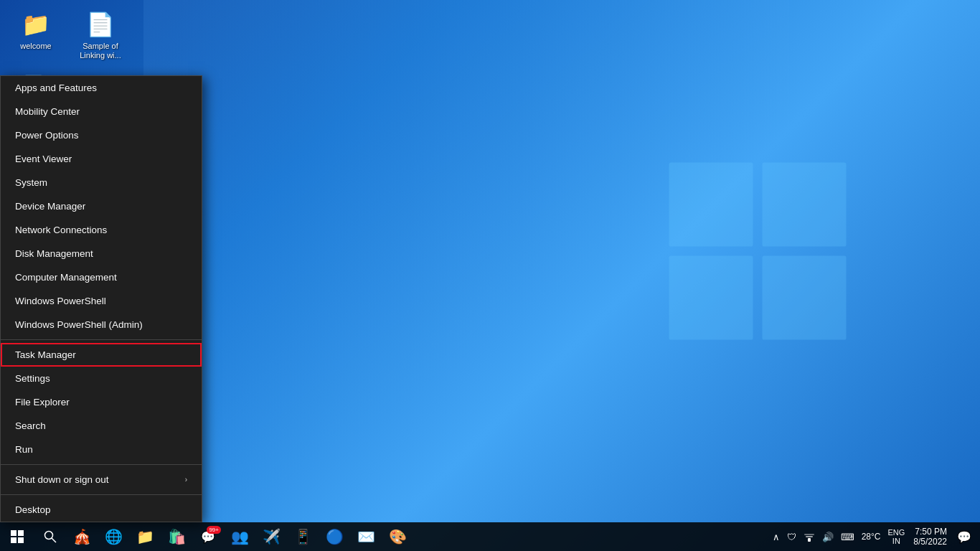  Describe the element at coordinates (101, 379) in the screenshot. I see `menu-item-settings: Settings` at that location.